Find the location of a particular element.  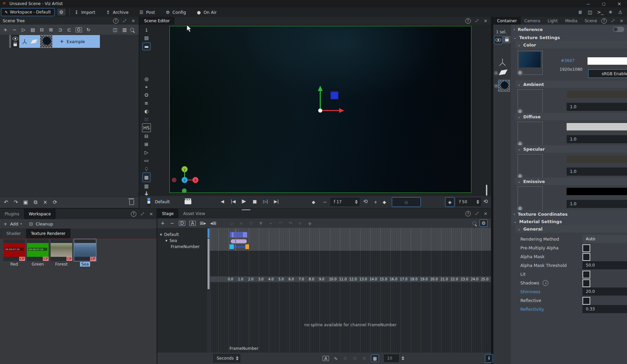

row-alpha-mask-threshold-field: 50.0 is located at coordinates (605, 265).